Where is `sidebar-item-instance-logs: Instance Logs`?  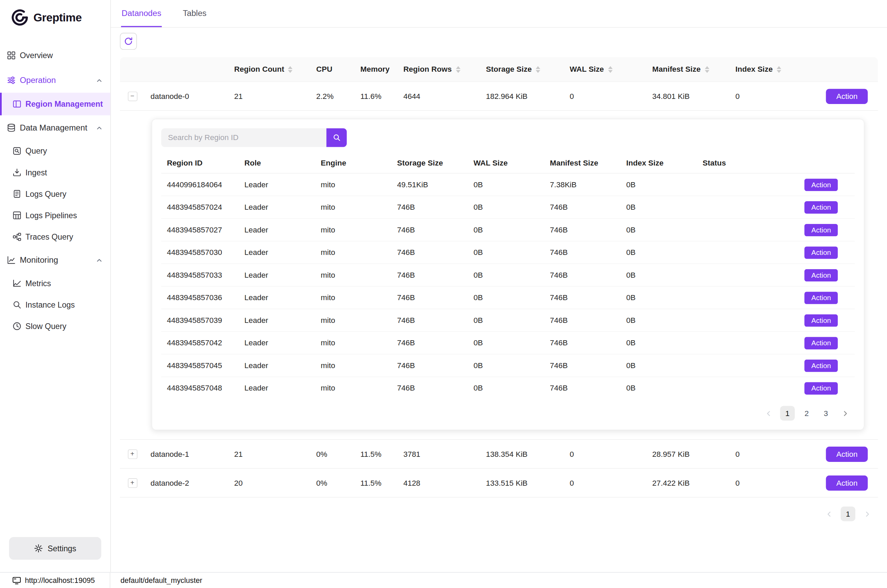 sidebar-item-instance-logs: Instance Logs is located at coordinates (55, 304).